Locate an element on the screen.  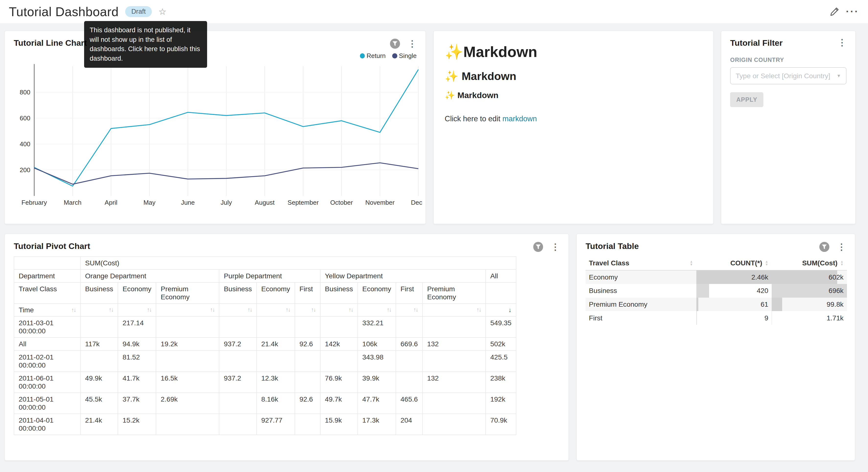
markdown-edit-link: markdown is located at coordinates (520, 119).